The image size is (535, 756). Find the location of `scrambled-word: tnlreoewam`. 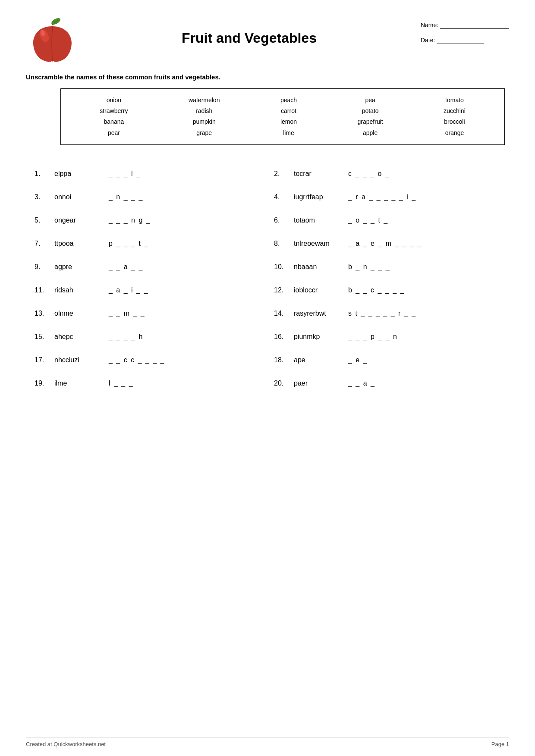

scrambled-word: tnlreoewam is located at coordinates (318, 244).